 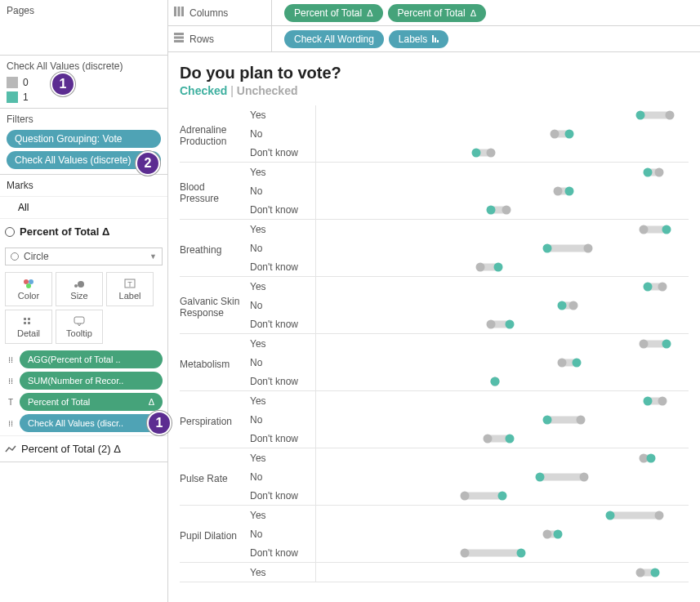 What do you see at coordinates (83, 423) in the screenshot?
I see `marks-pill-check-all-values: ⁞⁞ Check All Values (discr.. 1` at bounding box center [83, 423].